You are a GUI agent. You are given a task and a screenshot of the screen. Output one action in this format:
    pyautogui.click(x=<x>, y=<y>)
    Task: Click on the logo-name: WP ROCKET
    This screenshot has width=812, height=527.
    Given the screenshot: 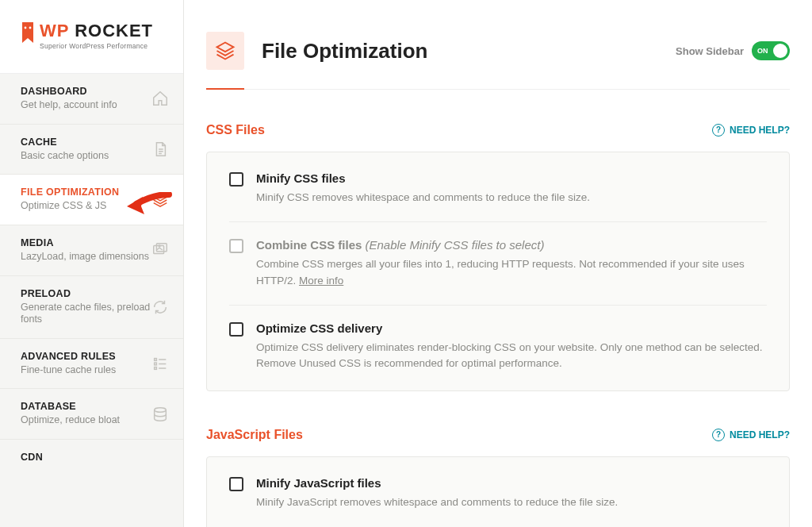 What is the action you would take?
    pyautogui.click(x=97, y=31)
    